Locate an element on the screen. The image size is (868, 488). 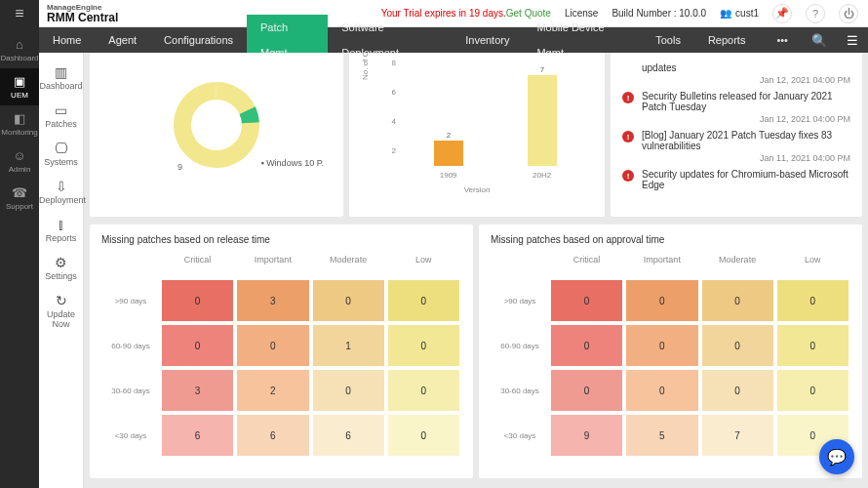
bar-ylabel: No. of Comp is located at coordinates (365, 66).